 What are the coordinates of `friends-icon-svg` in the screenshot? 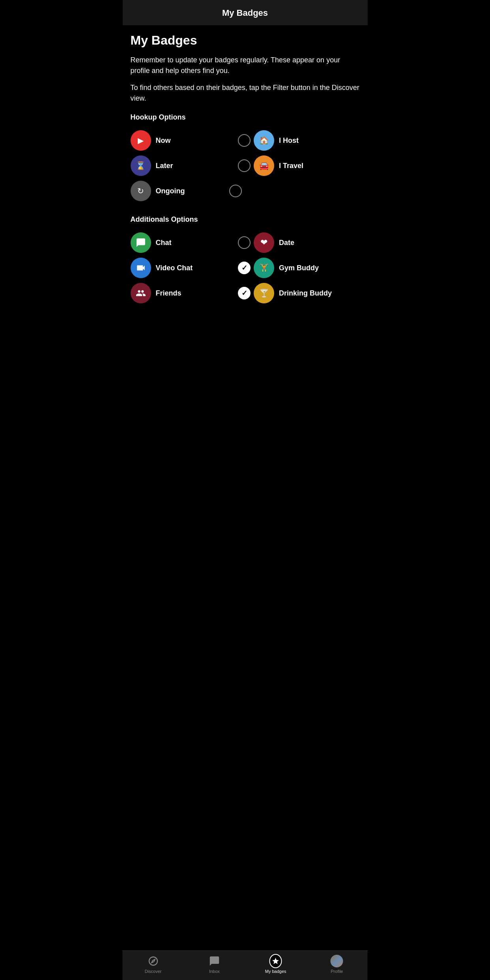 It's located at (141, 293).